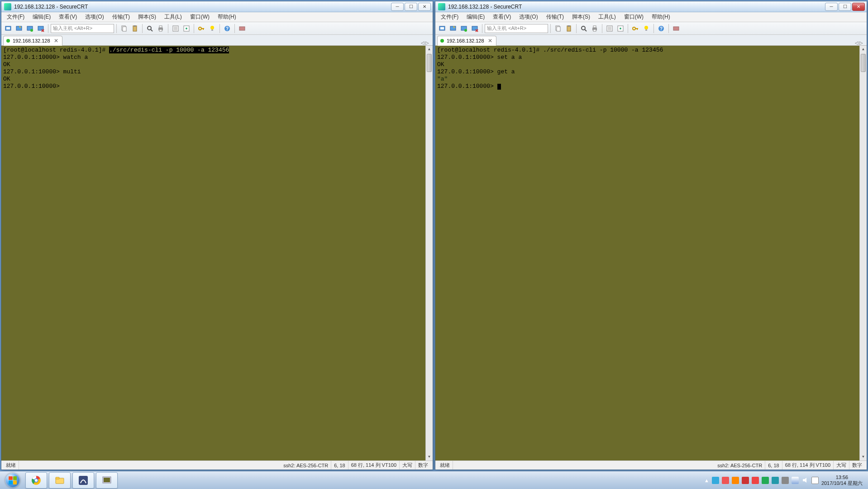 This screenshot has width=868, height=489. I want to click on status-num: 数字, so click(857, 465).